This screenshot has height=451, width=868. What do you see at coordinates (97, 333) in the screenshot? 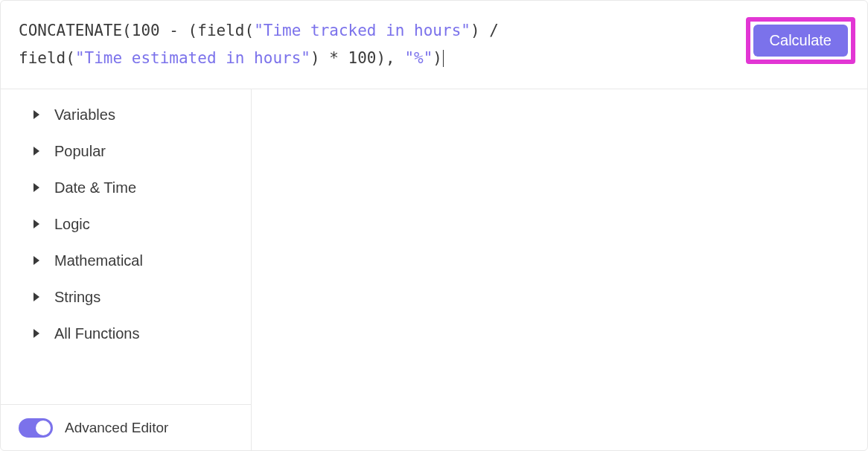
I see `category-label: All Functions` at bounding box center [97, 333].